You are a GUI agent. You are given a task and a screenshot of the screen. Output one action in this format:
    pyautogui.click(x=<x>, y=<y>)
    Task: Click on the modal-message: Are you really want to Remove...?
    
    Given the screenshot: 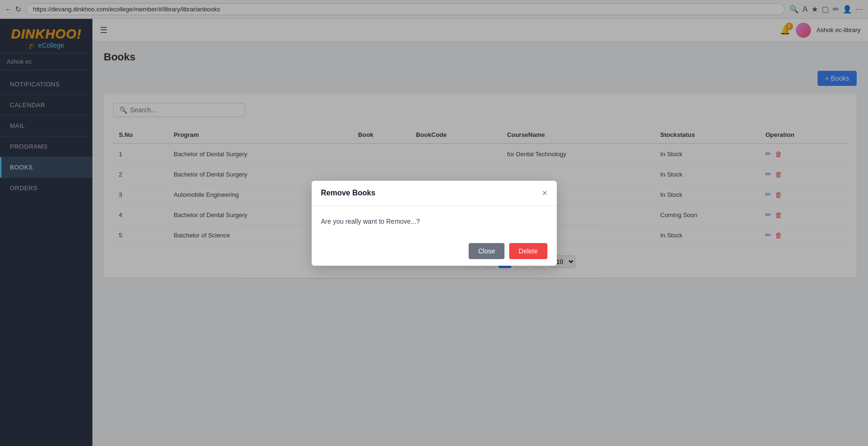 What is the action you would take?
    pyautogui.click(x=434, y=221)
    